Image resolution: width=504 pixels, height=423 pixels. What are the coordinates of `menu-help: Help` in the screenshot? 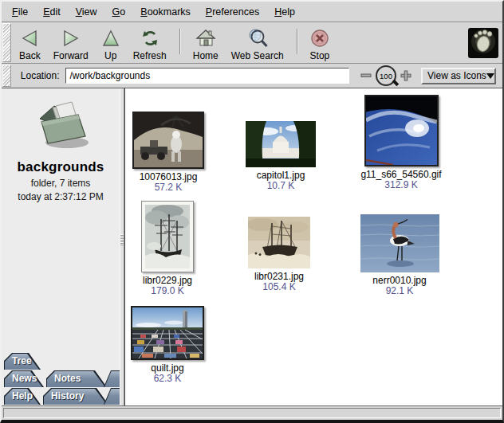 It's located at (285, 12).